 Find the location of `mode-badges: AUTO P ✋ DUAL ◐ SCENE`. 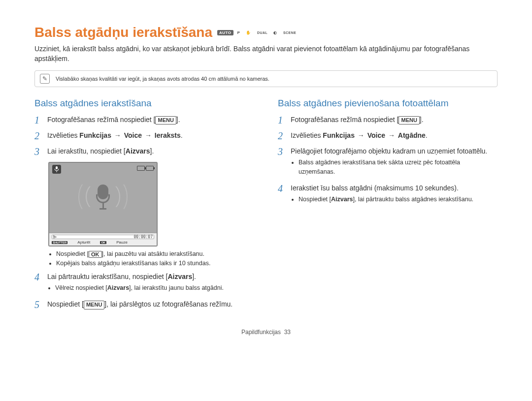

mode-badges: AUTO P ✋ DUAL ◐ SCENE is located at coordinates (258, 32).